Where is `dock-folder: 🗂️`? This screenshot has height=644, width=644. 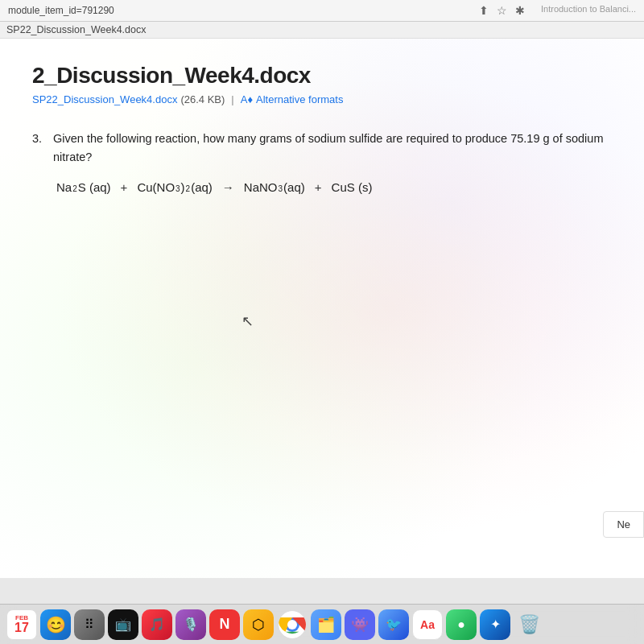 dock-folder: 🗂️ is located at coordinates (326, 625).